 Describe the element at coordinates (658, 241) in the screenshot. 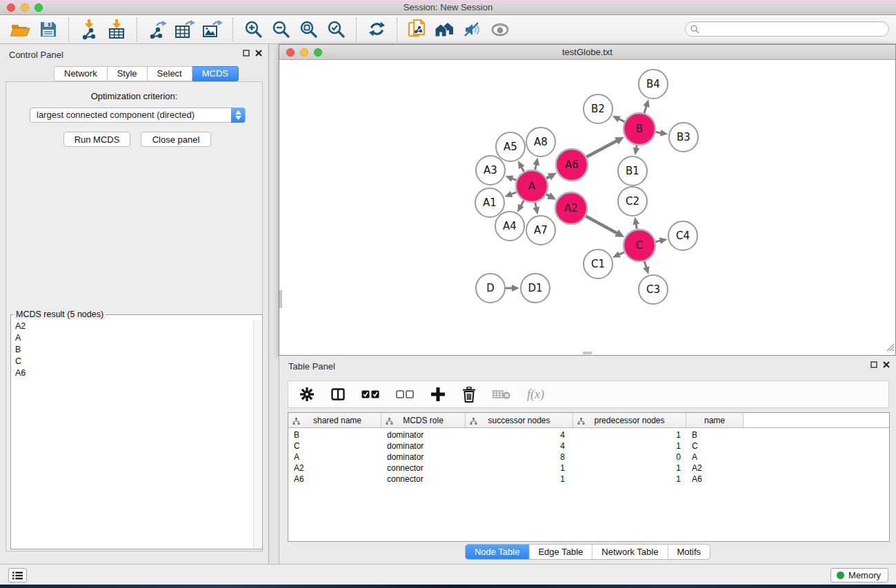

I see `edge-C-C4` at that location.